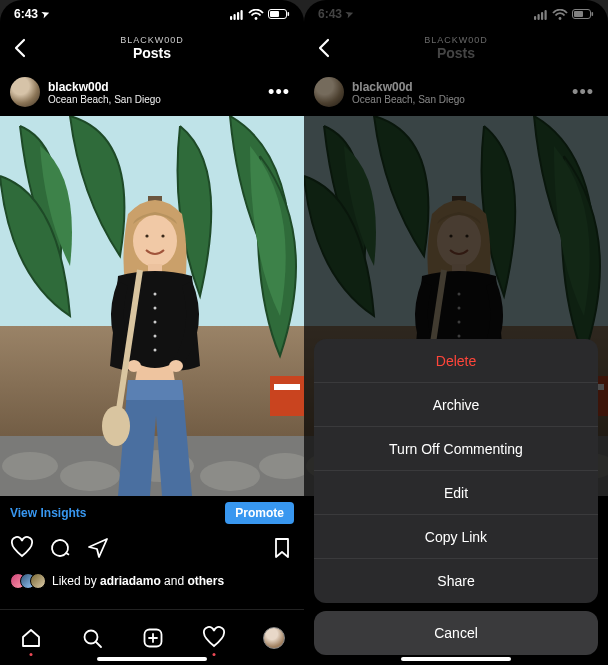  Describe the element at coordinates (152, 581) in the screenshot. I see `likes-row: Liked by adriadamo and others` at that location.